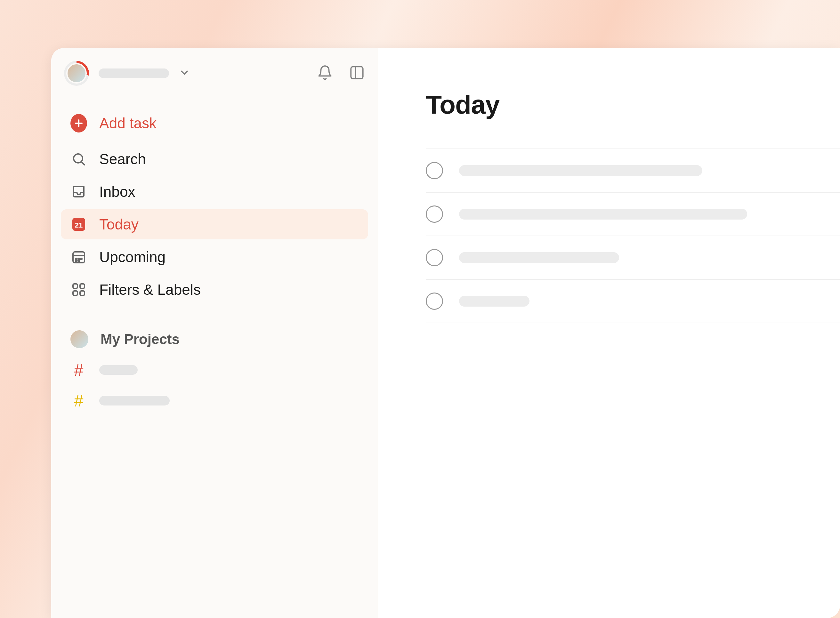 The height and width of the screenshot is (618, 840). Describe the element at coordinates (633, 105) in the screenshot. I see `page-title: Today` at that location.